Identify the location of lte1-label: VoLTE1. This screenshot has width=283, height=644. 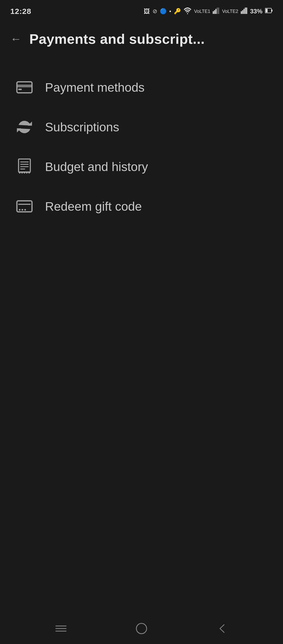
(202, 11).